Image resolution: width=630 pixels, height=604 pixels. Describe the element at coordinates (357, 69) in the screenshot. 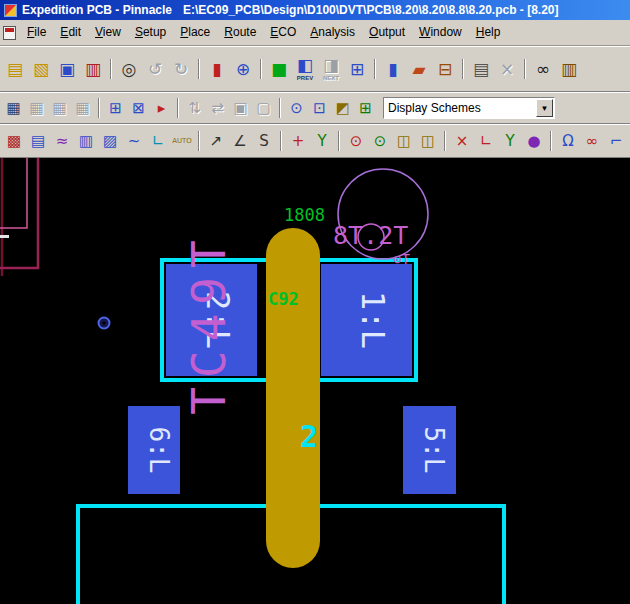

I see `zoom-area-button: ⊞` at that location.